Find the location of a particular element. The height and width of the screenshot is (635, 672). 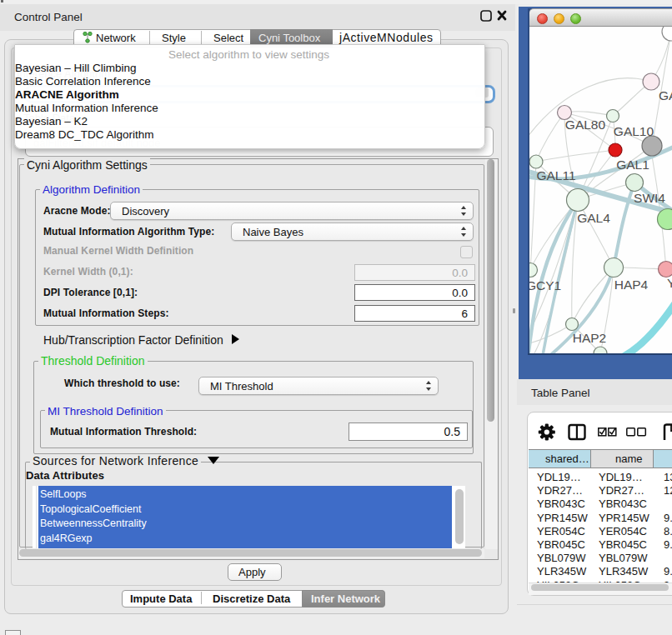

svg-text: HAP4 is located at coordinates (632, 285).